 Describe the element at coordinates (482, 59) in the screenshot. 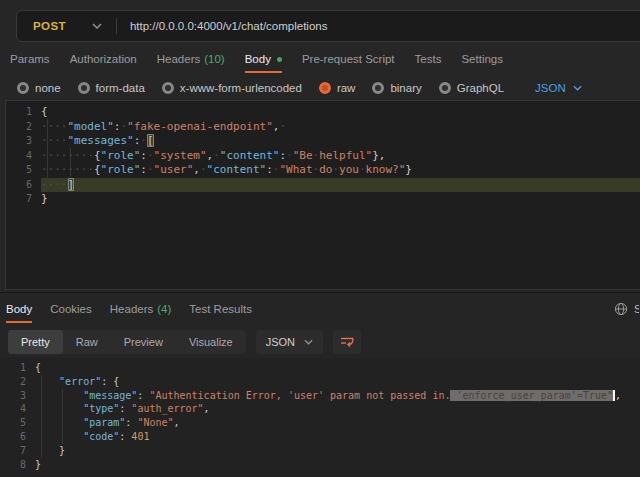

I see `tab-label: Settings` at that location.